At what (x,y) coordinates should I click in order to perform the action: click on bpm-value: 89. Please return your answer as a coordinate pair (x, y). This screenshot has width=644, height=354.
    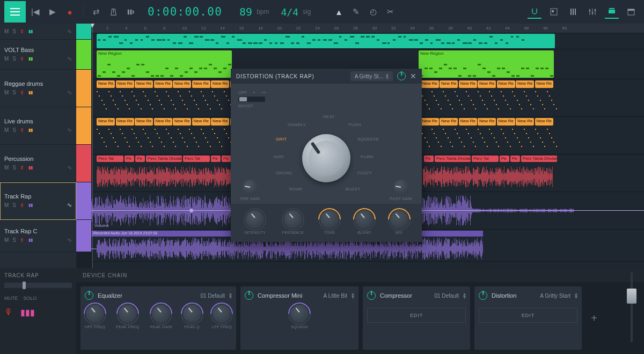
    Looking at the image, I should click on (242, 12).